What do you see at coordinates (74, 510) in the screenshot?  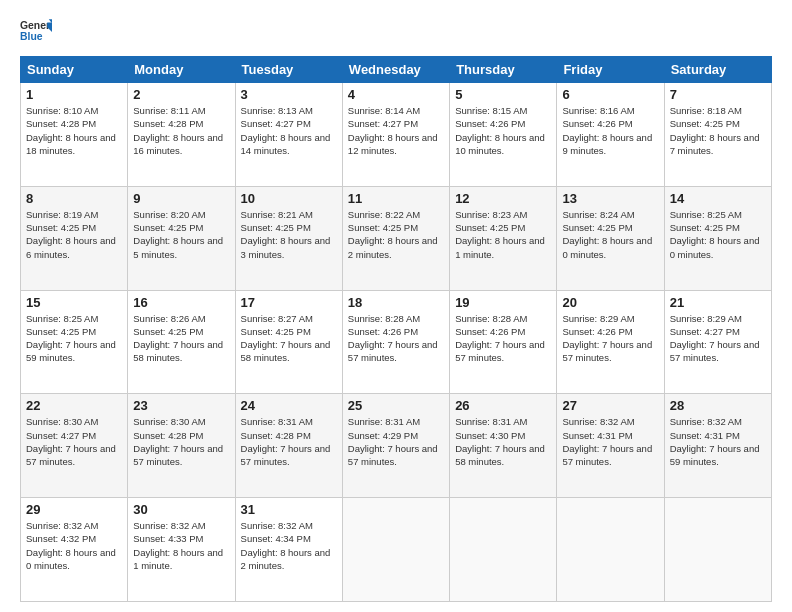 I see `day-number: 29` at bounding box center [74, 510].